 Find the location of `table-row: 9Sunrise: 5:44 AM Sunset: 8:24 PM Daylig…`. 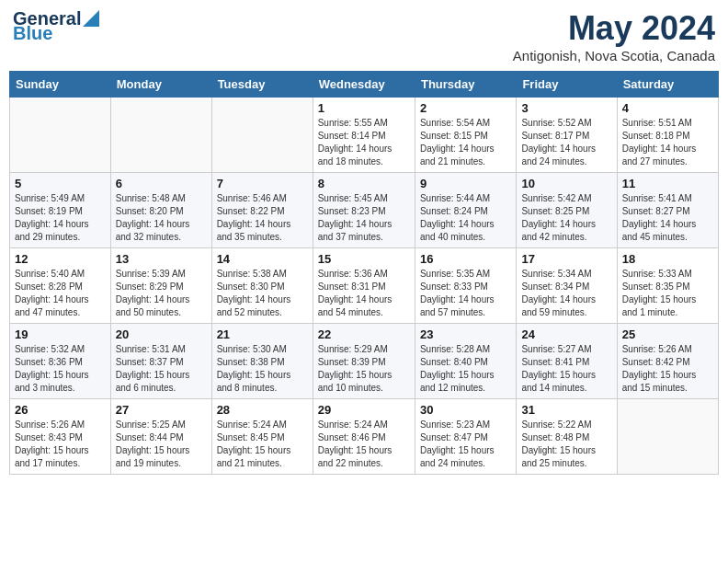

table-row: 9Sunrise: 5:44 AM Sunset: 8:24 PM Daylig… is located at coordinates (465, 211).